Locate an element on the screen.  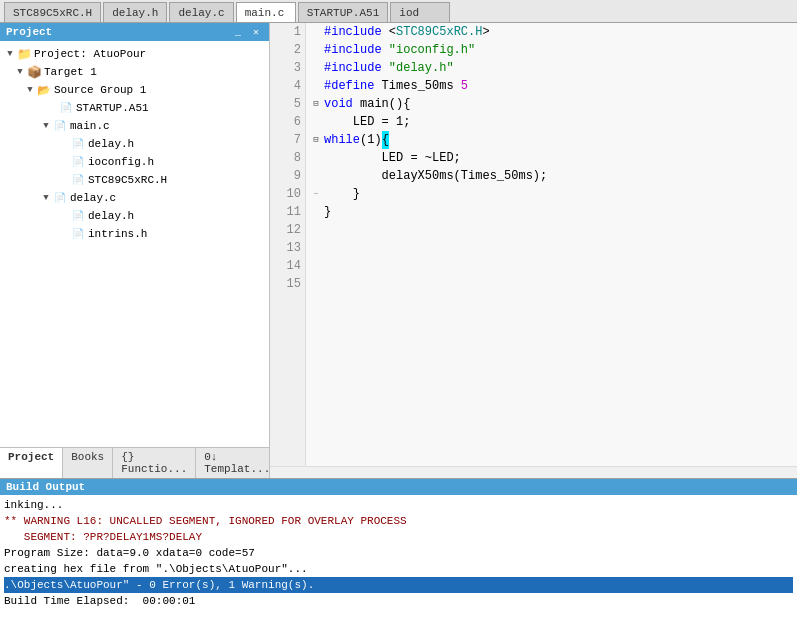
panel-minimize-button: _ is located at coordinates (238, 32).